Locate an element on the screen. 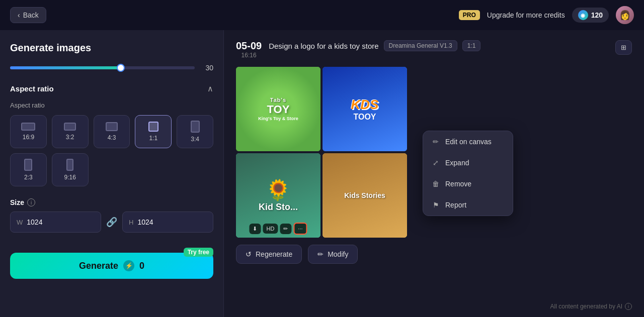 The width and height of the screenshot is (644, 317). aspect-btn-16-9: 16:9 is located at coordinates (28, 132).